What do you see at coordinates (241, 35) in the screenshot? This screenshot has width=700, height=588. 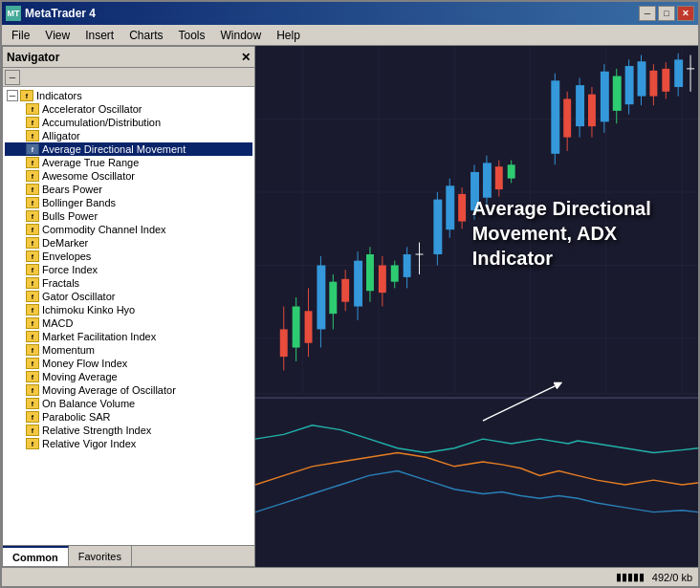 I see `menu-window: Window` at bounding box center [241, 35].